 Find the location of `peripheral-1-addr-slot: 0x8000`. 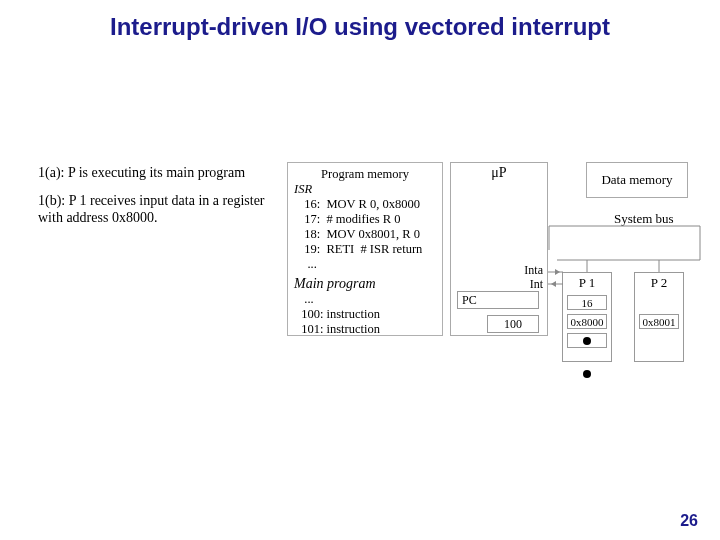

peripheral-1-addr-slot: 0x8000 is located at coordinates (587, 322).